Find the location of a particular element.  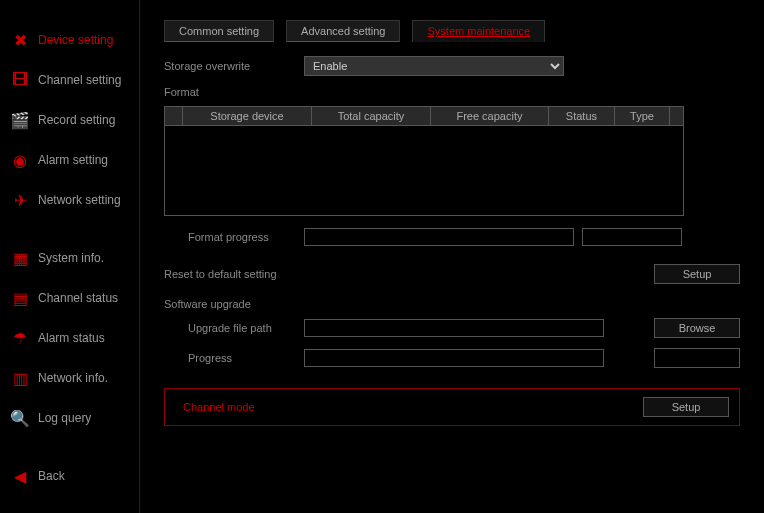

storage-overwrite-select: Enable is located at coordinates (434, 66).